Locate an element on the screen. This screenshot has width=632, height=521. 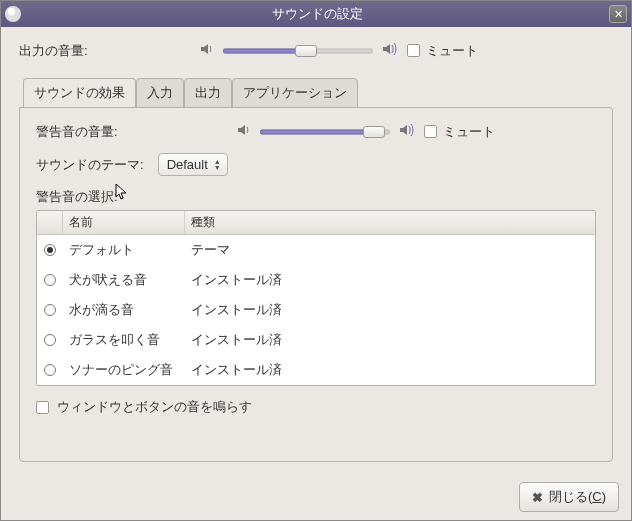
list-header: 名前 種類 is located at coordinates (316, 223).